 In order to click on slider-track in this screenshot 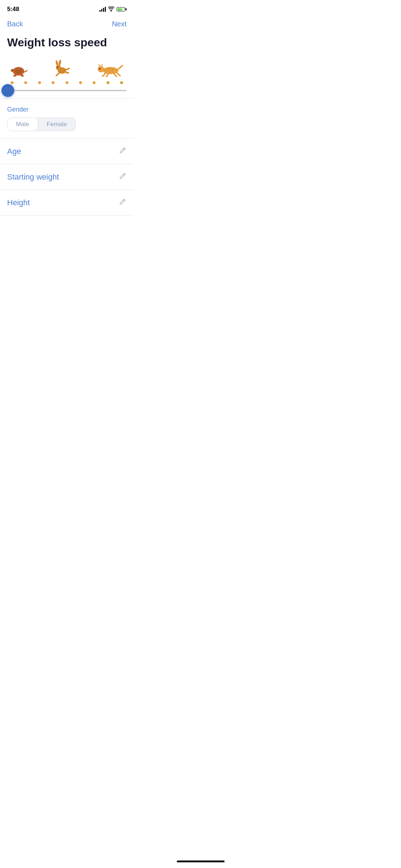, I will do `click(67, 91)`.